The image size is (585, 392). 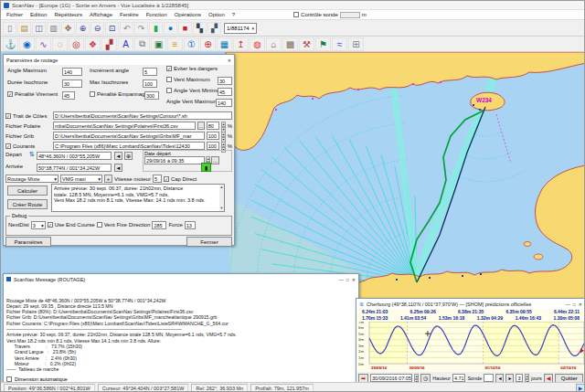 I want to click on map-window-icon: ▩, so click(x=291, y=44).